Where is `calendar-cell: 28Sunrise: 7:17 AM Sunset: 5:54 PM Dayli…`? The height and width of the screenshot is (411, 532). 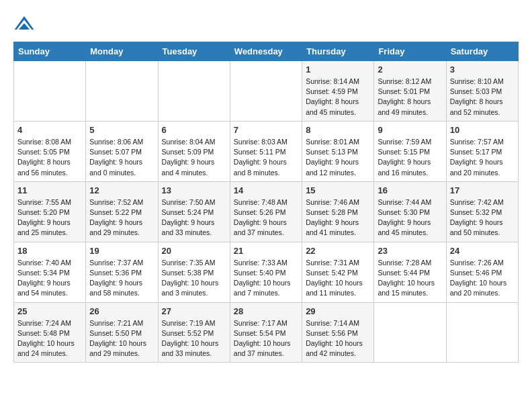 calendar-cell: 28Sunrise: 7:17 AM Sunset: 5:54 PM Dayli… is located at coordinates (266, 332).